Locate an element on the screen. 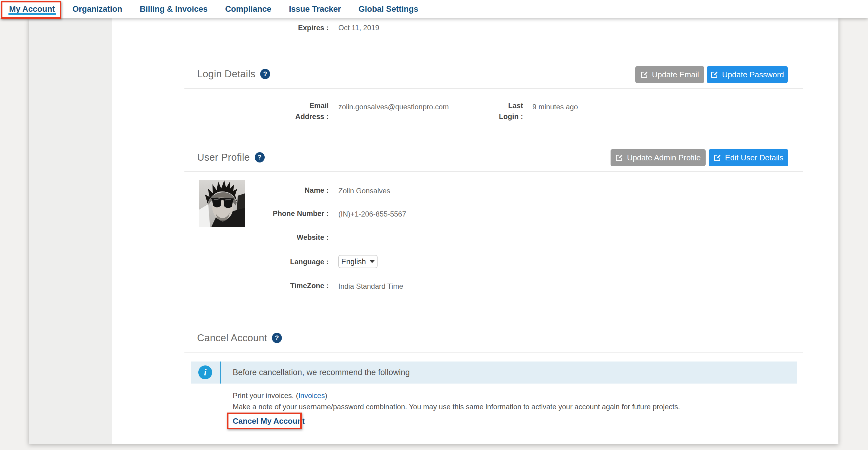 This screenshot has height=450, width=868. recommendation-line-2: Make a note of your username/password co… is located at coordinates (456, 407).